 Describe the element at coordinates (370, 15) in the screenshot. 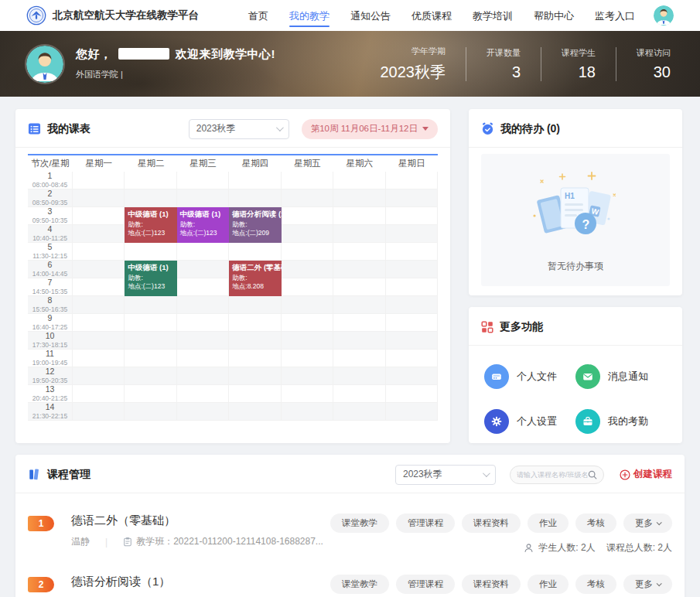

I see `nav-item-notices: 通知公告` at that location.